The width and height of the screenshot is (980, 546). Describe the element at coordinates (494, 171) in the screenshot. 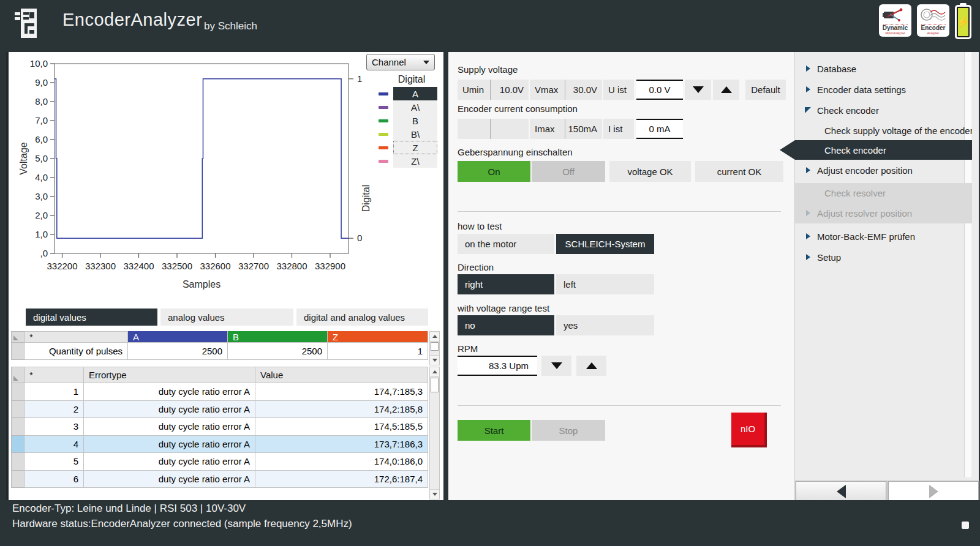

I see `on-button: On` at that location.